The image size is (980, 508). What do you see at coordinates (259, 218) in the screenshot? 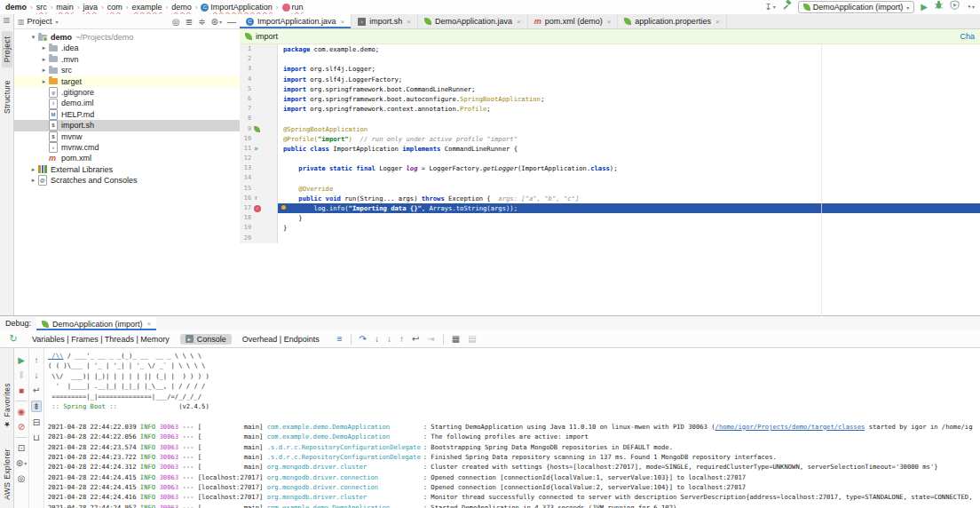
I see `editor-gutter: 18` at bounding box center [259, 218].